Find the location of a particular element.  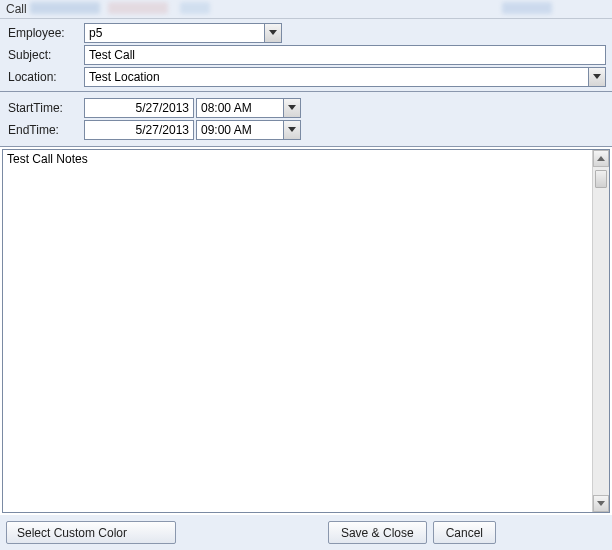

button-bar: Select Custom Color Save & Close Cancel is located at coordinates (306, 532).